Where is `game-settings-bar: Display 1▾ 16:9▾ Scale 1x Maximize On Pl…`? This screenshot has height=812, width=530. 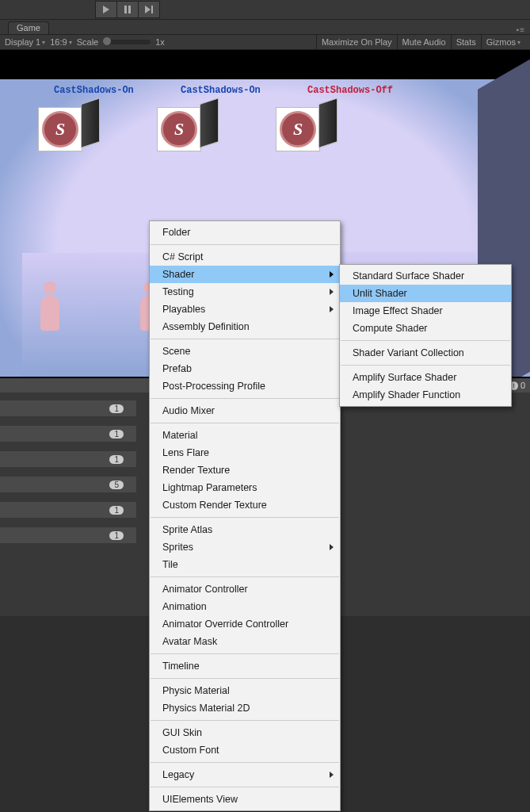 game-settings-bar: Display 1▾ 16:9▾ Scale 1x Maximize On Pl… is located at coordinates (265, 42).